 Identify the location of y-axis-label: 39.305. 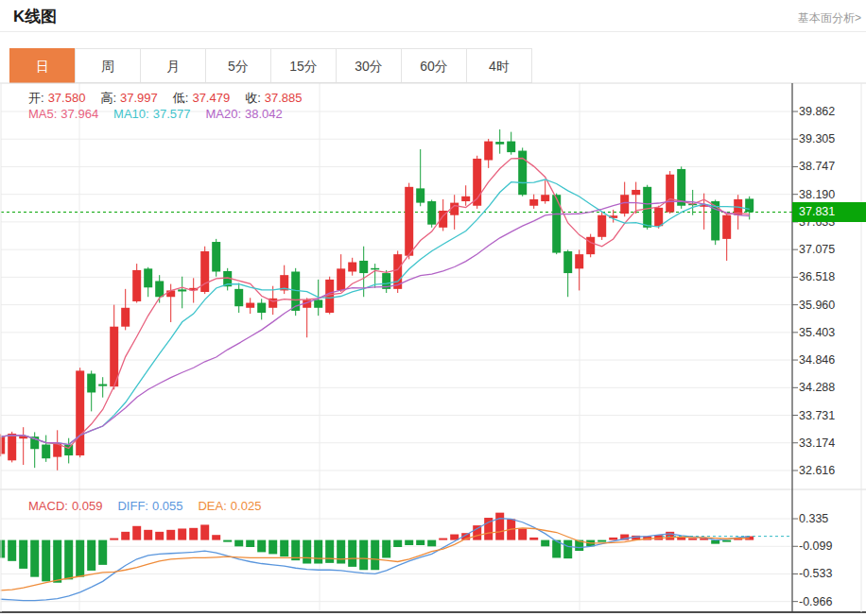
(830, 139).